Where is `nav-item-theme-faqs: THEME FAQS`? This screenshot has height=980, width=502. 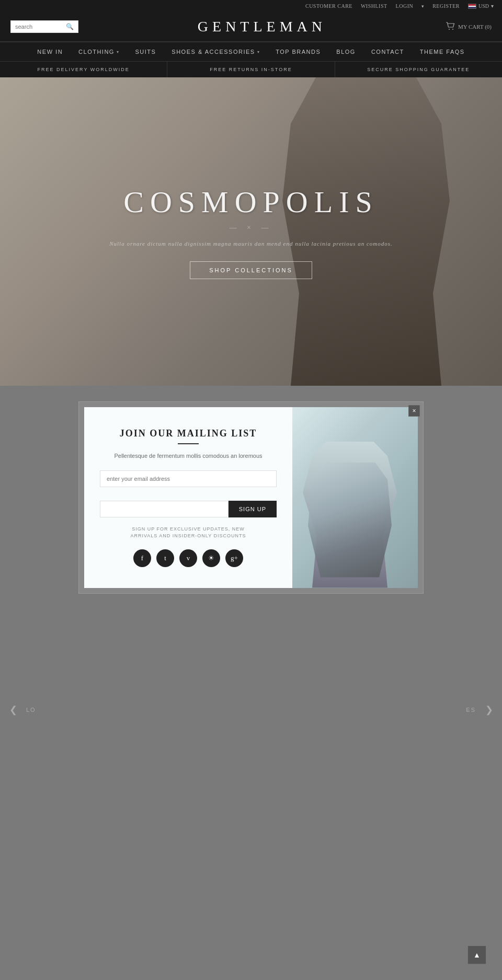 nav-item-theme-faqs: THEME FAQS is located at coordinates (442, 52).